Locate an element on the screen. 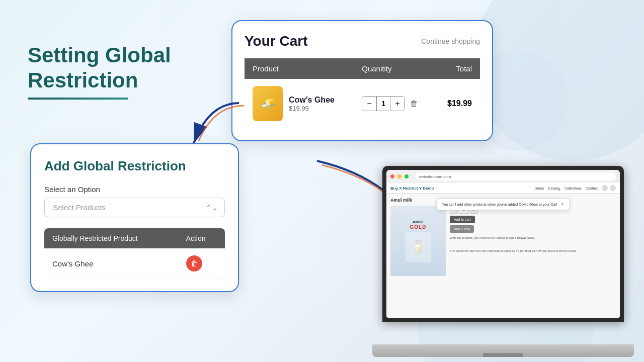 This screenshot has height=362, width=644. browser-buy-now-button: Buy it now is located at coordinates (462, 229).